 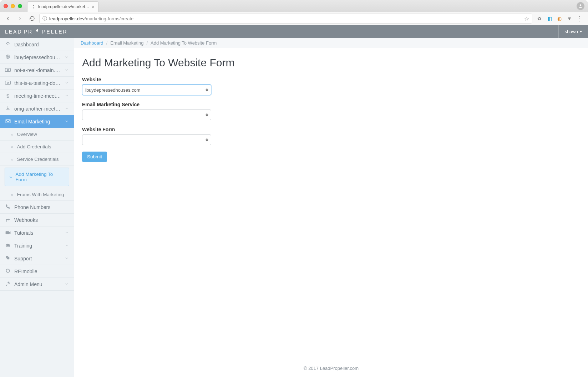 What do you see at coordinates (14, 32) in the screenshot?
I see `logo-text: LEAD` at bounding box center [14, 32].